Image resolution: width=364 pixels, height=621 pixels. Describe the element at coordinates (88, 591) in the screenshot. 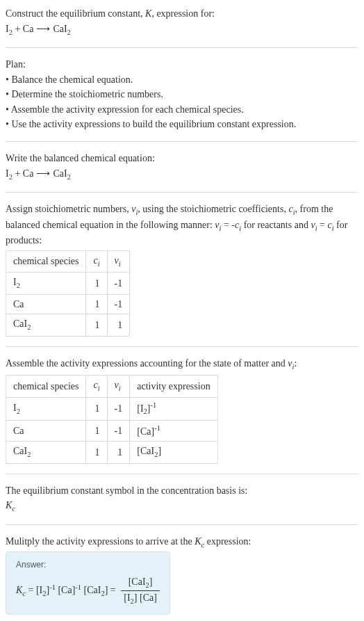

I see `answer-expression: Kc = [I2]-1 [Ca]-1 [CaI2] = [CaI2] [I2] …` at that location.